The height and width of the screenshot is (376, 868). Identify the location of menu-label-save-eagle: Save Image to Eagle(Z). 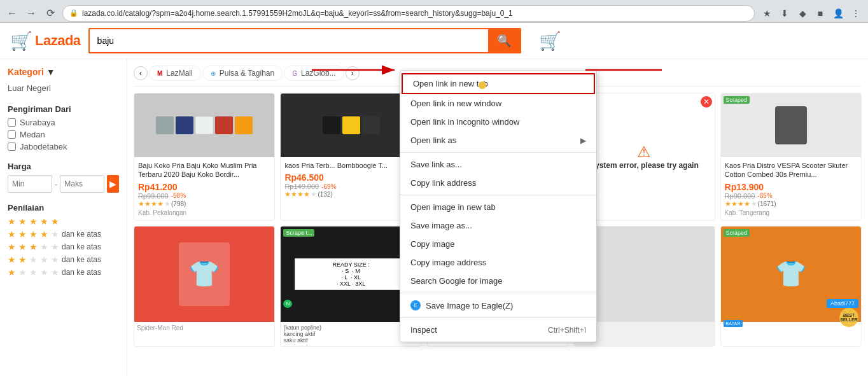
(470, 305).